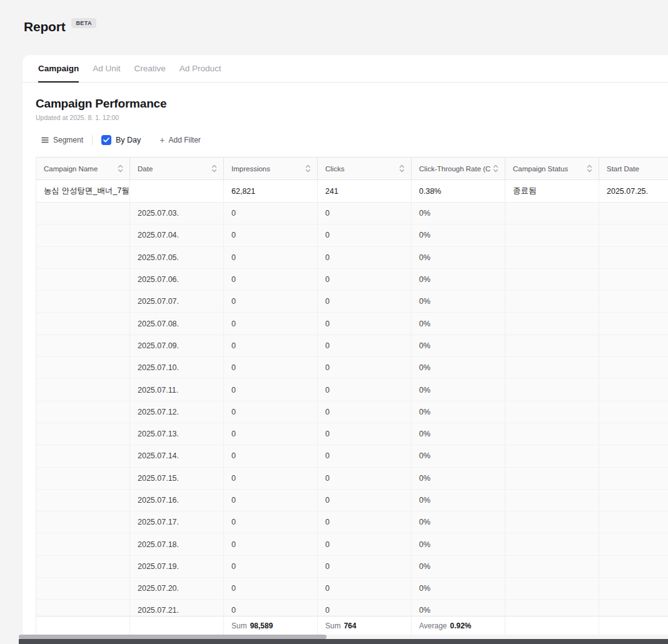 This screenshot has height=644, width=668. What do you see at coordinates (271, 169) in the screenshot?
I see `column-header: Impressions` at bounding box center [271, 169].